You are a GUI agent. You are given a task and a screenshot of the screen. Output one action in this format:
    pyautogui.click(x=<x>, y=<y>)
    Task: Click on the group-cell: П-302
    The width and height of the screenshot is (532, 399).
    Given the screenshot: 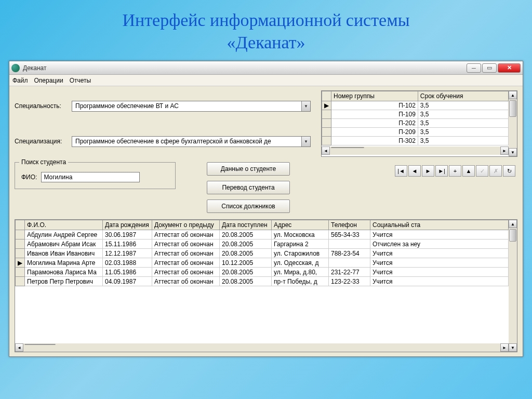 What is the action you would take?
    pyautogui.click(x=375, y=141)
    